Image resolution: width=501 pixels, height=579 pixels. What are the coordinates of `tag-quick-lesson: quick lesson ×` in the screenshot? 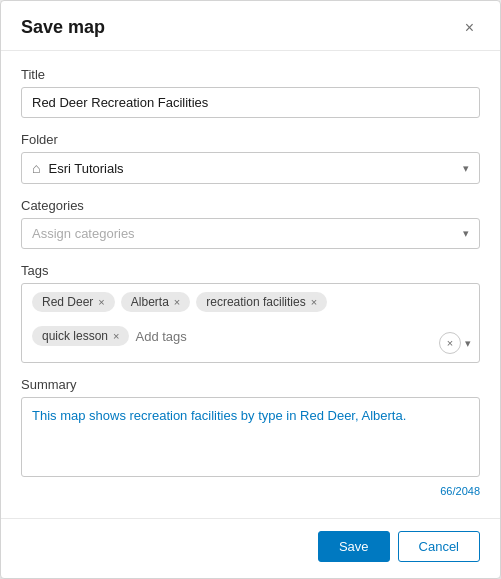 It's located at (80, 336).